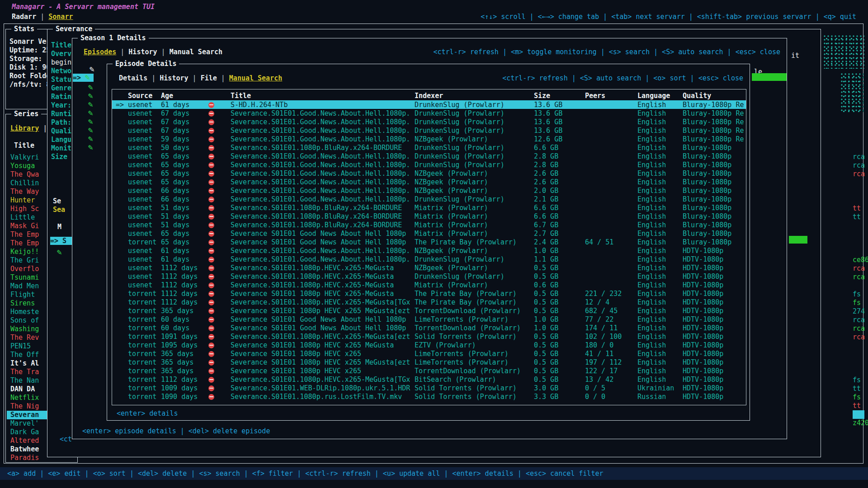  Describe the element at coordinates (560, 225) in the screenshot. I see `release-size: 6.7 GB` at that location.